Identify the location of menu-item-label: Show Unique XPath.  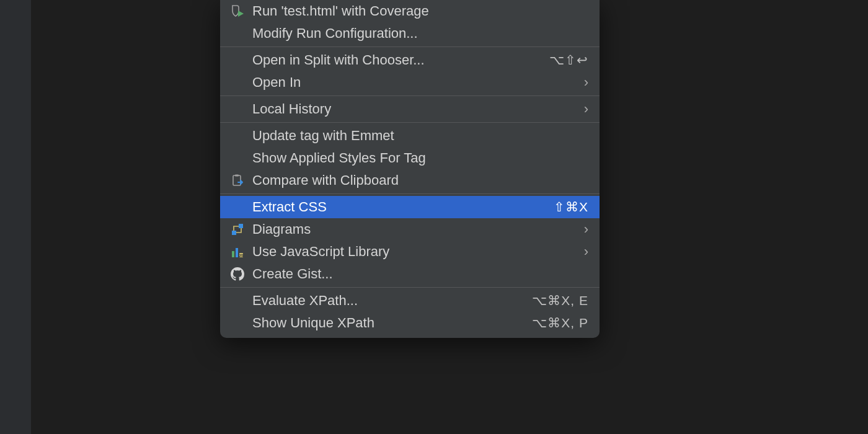
(392, 323).